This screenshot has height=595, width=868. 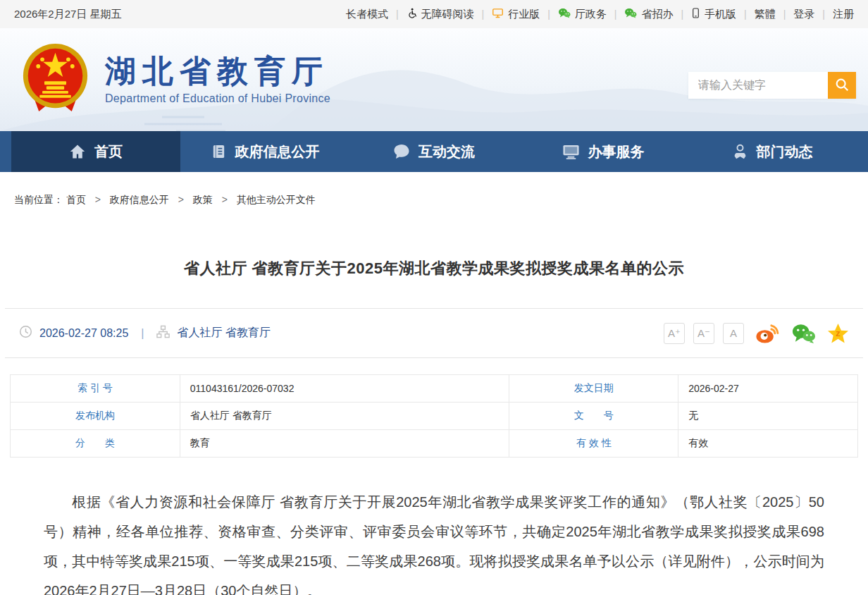 What do you see at coordinates (145, 333) in the screenshot?
I see `article-meta: 2026-02-27 08:25 | 省人社厅 省教育厅` at bounding box center [145, 333].